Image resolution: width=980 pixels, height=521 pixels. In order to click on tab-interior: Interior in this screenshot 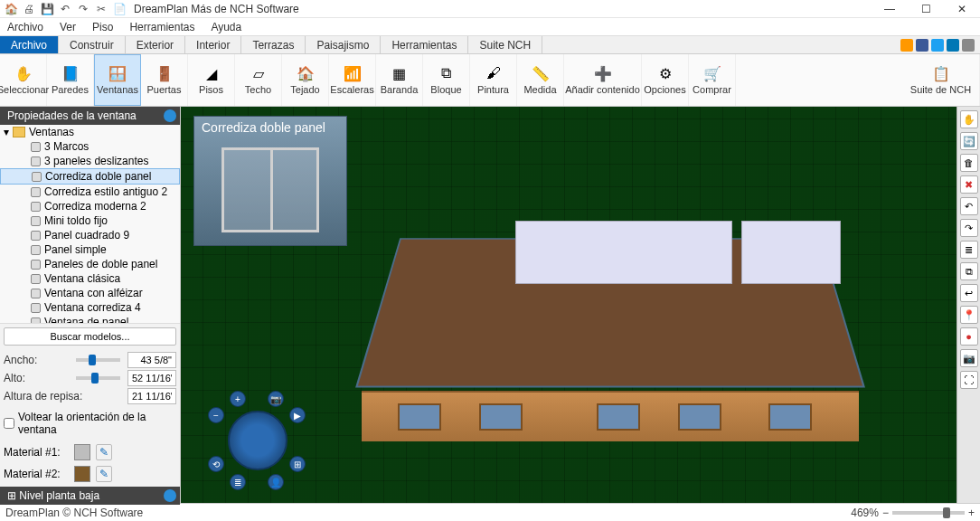, I will do `click(213, 45)`.